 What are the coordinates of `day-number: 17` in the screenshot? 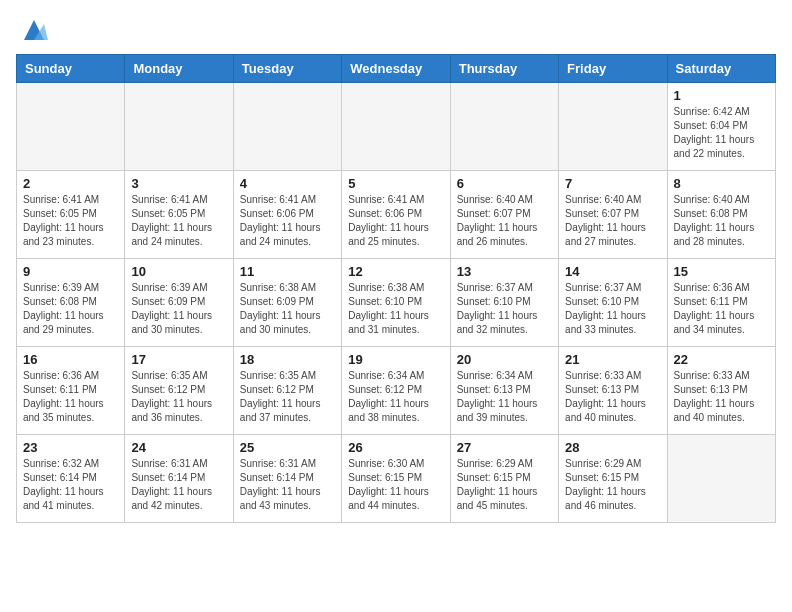 It's located at (178, 360).